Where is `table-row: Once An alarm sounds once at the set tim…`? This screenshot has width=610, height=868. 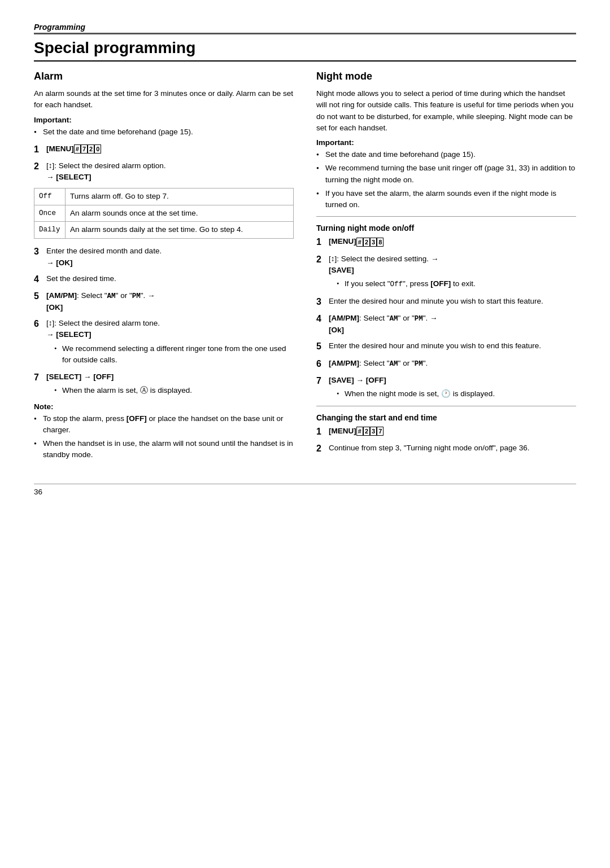
table-row: Once An alarm sounds once at the set tim… is located at coordinates (164, 213).